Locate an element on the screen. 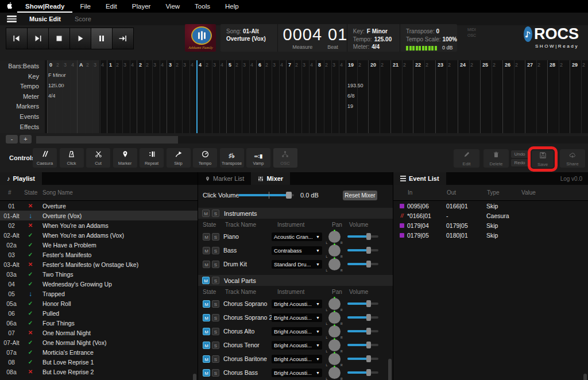  undo-button: Undo is located at coordinates (520, 154).